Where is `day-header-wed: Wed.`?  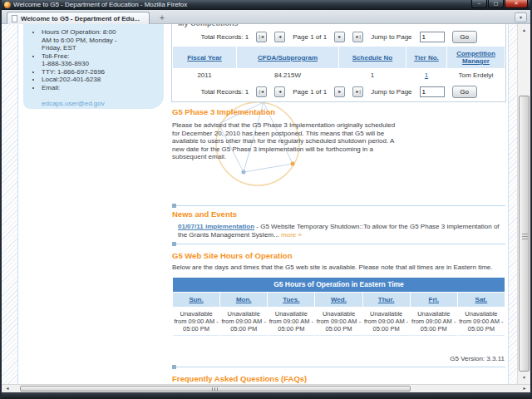 day-header-wed: Wed. is located at coordinates (339, 299).